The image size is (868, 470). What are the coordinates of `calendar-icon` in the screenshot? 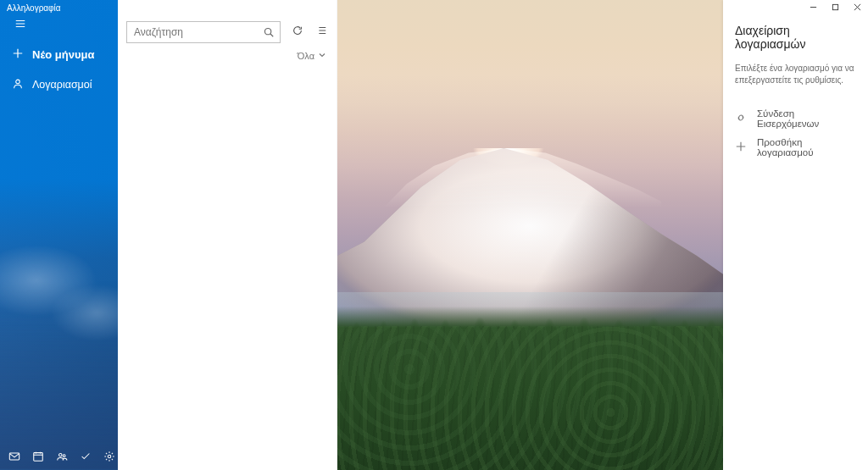 It's located at (38, 456).